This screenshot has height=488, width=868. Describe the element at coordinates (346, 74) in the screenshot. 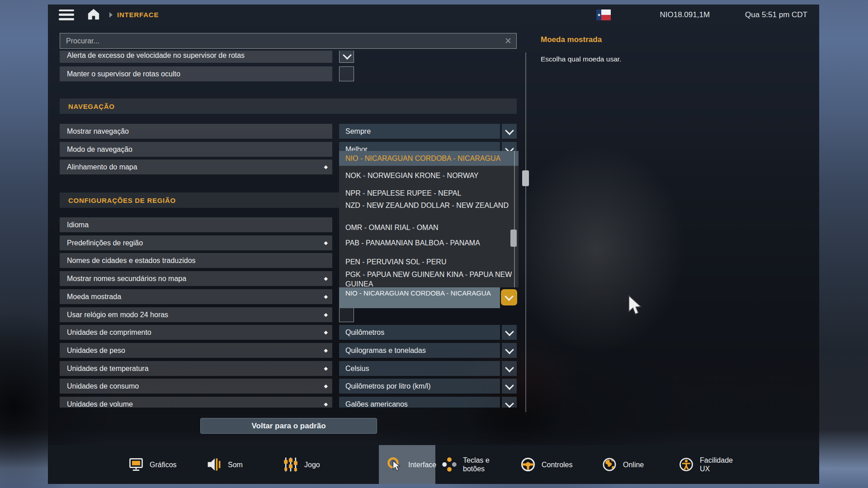

I see `hide-advisor-checkbox` at that location.